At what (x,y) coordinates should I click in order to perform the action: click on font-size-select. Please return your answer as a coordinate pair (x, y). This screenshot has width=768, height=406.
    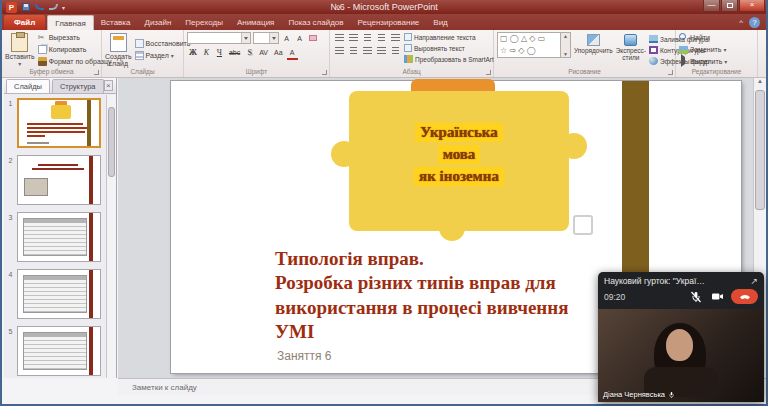
    Looking at the image, I should click on (266, 38).